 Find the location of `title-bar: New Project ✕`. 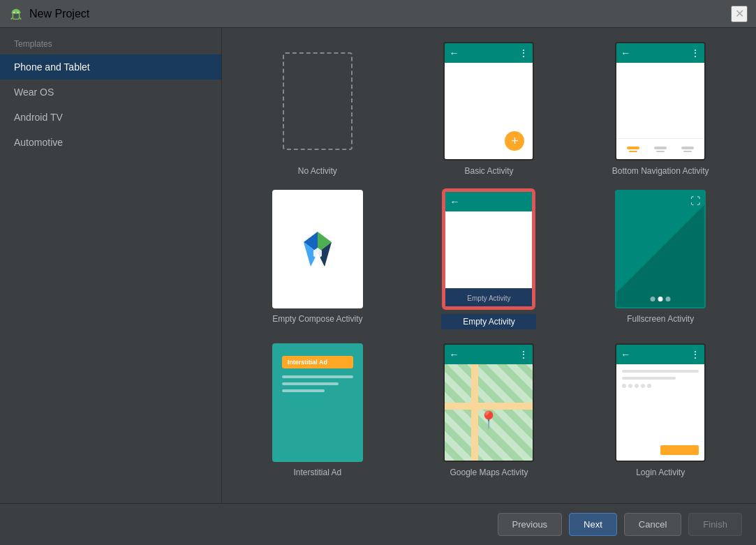

title-bar: New Project ✕ is located at coordinates (378, 14).